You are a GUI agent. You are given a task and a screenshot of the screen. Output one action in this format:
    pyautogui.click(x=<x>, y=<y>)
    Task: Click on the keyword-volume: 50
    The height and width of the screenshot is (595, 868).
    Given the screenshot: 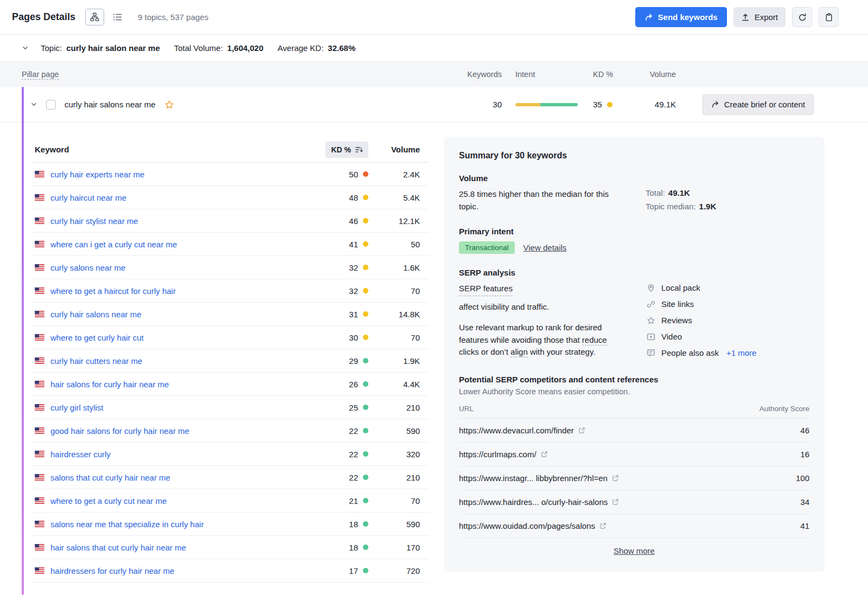 What is the action you would take?
    pyautogui.click(x=394, y=244)
    